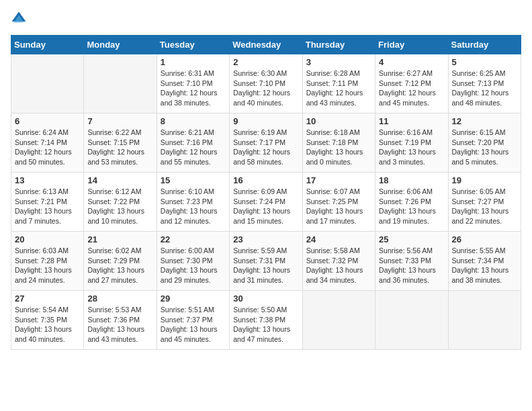  What do you see at coordinates (266, 320) in the screenshot?
I see `week-row-5: 27Sunrise: 5:54 AMSunset: 7:35 PMDayligh…` at bounding box center [266, 320].